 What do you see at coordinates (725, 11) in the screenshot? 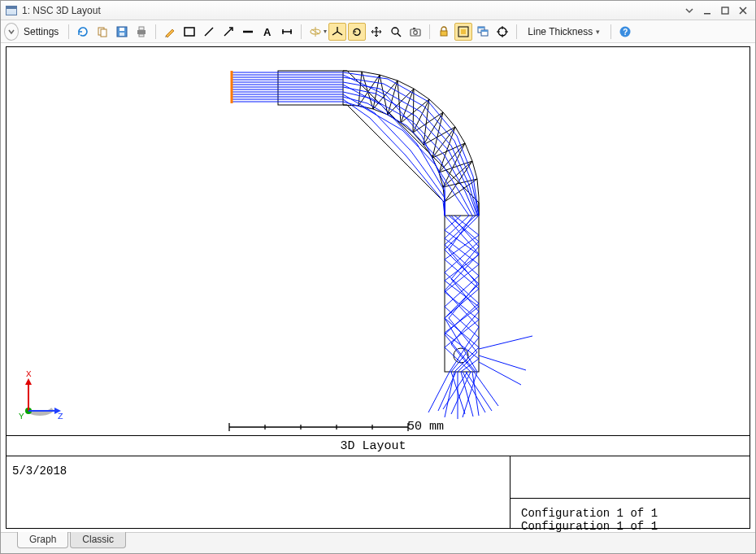
I see `maximize-button` at bounding box center [725, 11].